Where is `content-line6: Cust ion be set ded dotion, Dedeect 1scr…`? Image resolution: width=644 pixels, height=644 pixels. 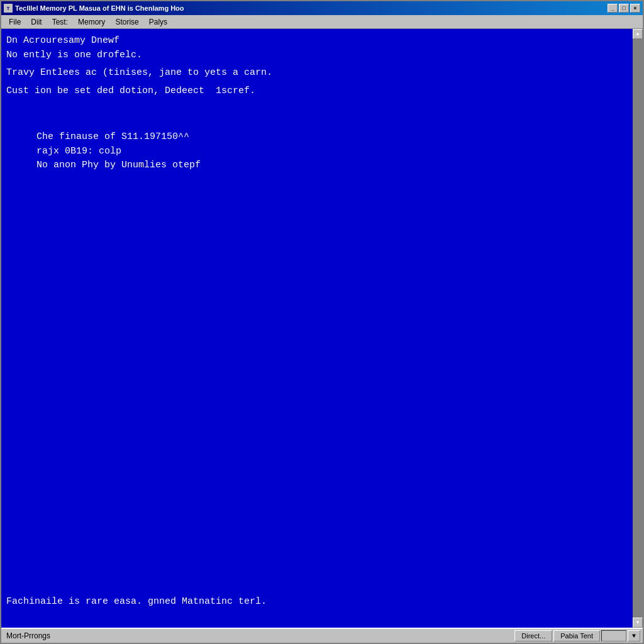
content-line6: Cust ion be set ded dotion, Dedeect 1scr… is located at coordinates (322, 92).